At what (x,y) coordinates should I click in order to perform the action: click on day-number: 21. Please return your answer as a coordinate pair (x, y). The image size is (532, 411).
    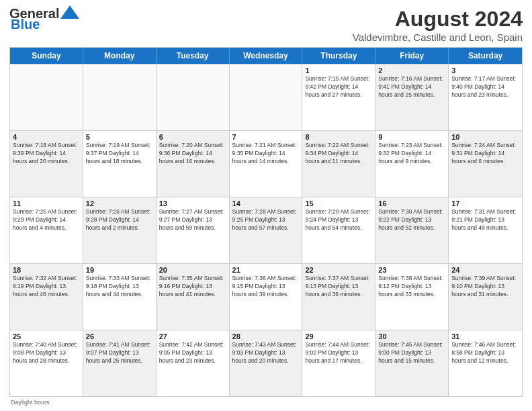
    Looking at the image, I should click on (266, 270).